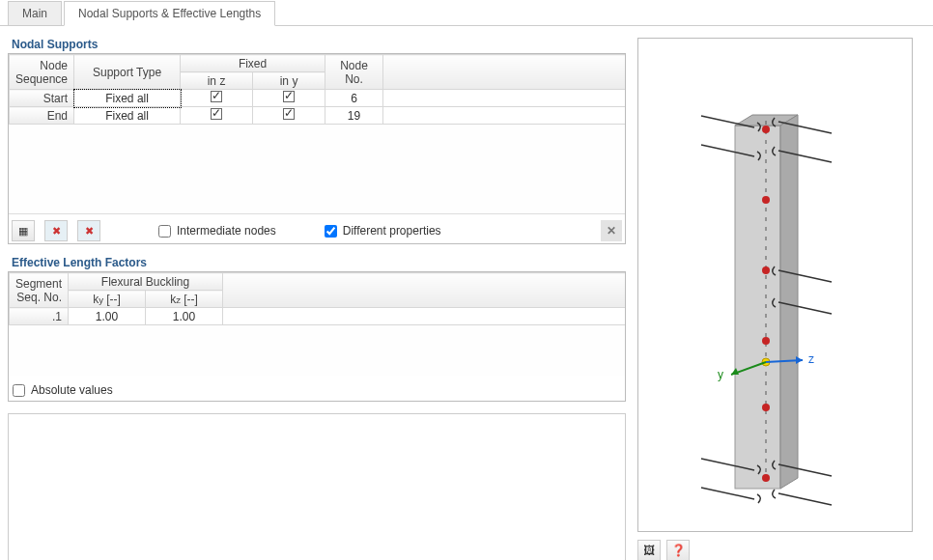 The image size is (933, 560). I want to click on checkbox-label: Intermediate nodes, so click(226, 231).